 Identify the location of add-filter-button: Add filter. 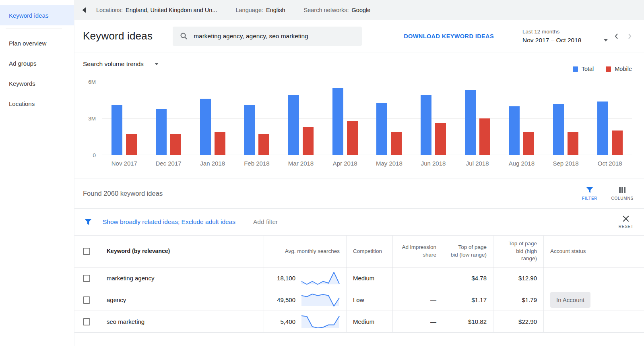
(266, 222).